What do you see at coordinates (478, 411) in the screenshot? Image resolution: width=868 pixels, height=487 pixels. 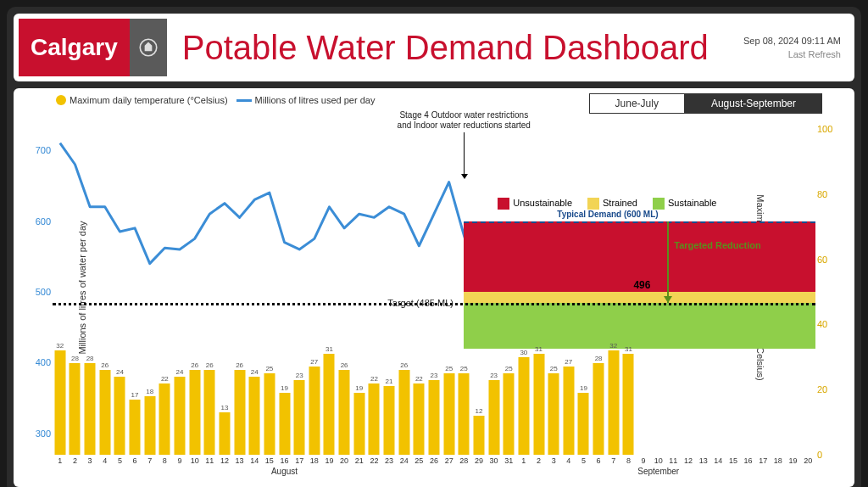 I see `temperature-bar-label: 12` at bounding box center [478, 411].